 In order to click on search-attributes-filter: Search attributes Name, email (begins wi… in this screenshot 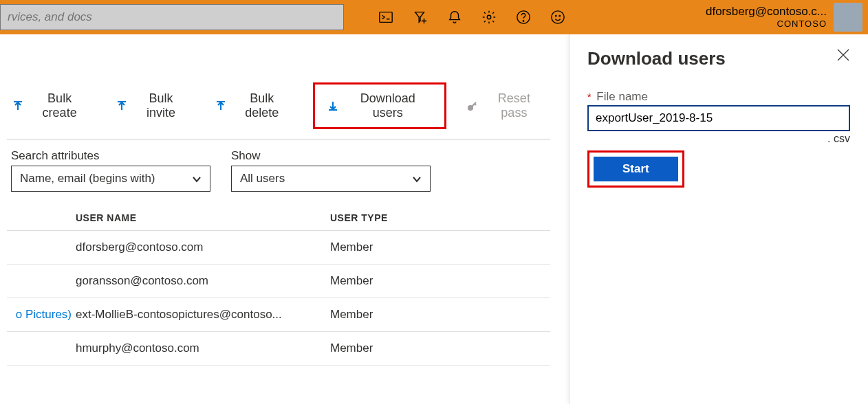, I will do `click(111, 170)`.